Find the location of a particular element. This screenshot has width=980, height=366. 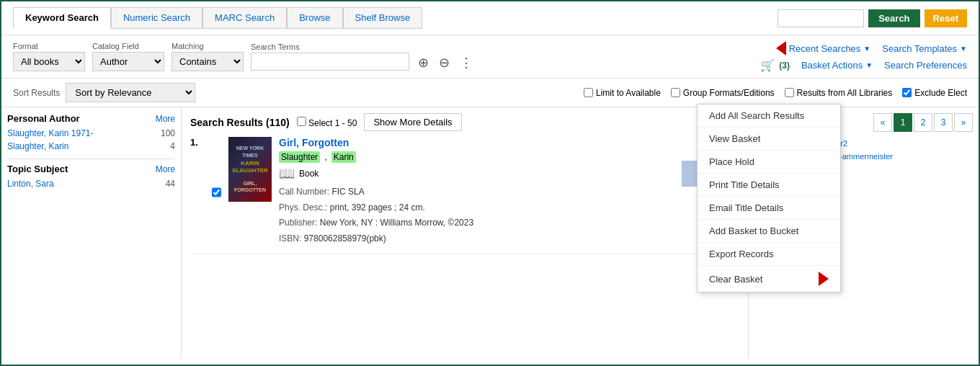

topic-subject-header: Topic Subject More is located at coordinates (91, 169).